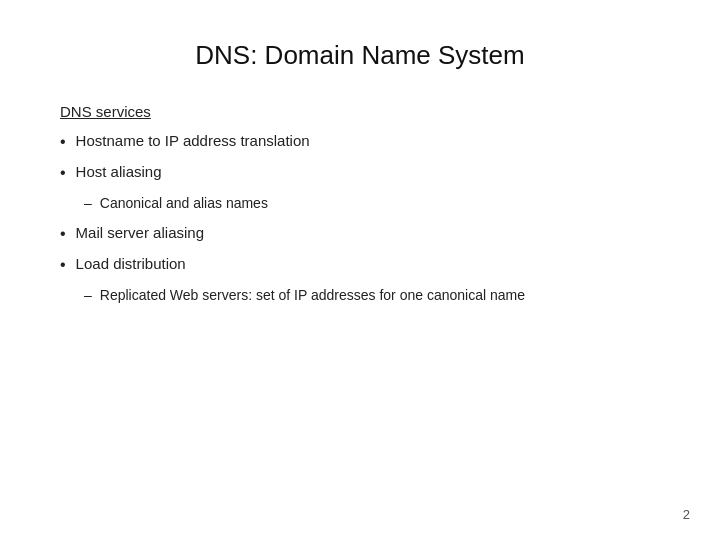 The width and height of the screenshot is (720, 540). What do you see at coordinates (372, 204) in the screenshot?
I see `sub-list-item: – Canonical and alias names` at bounding box center [372, 204].